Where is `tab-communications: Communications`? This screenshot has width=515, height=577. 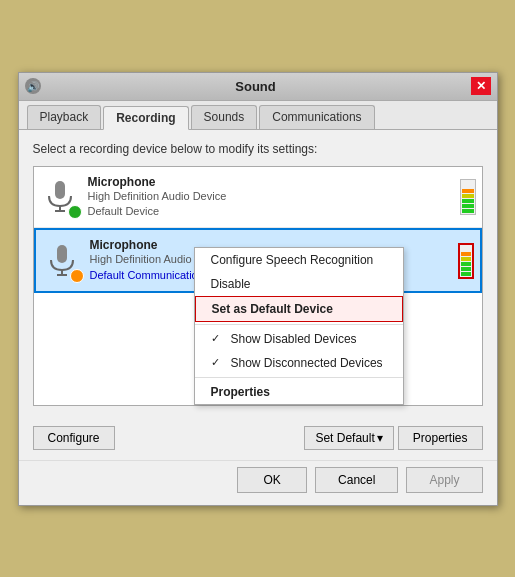 tab-communications: Communications is located at coordinates (316, 117).